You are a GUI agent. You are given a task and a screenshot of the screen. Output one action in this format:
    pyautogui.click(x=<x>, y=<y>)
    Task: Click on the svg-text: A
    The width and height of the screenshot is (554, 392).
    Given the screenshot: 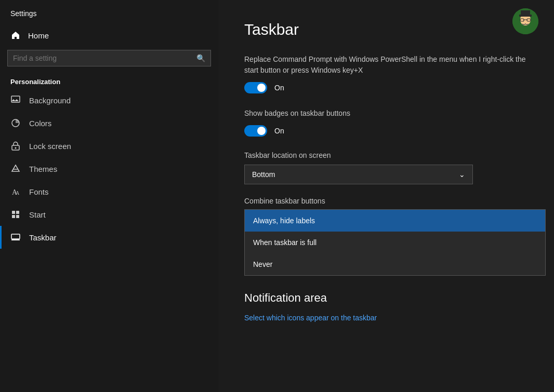 What is the action you would take?
    pyautogui.click(x=18, y=193)
    